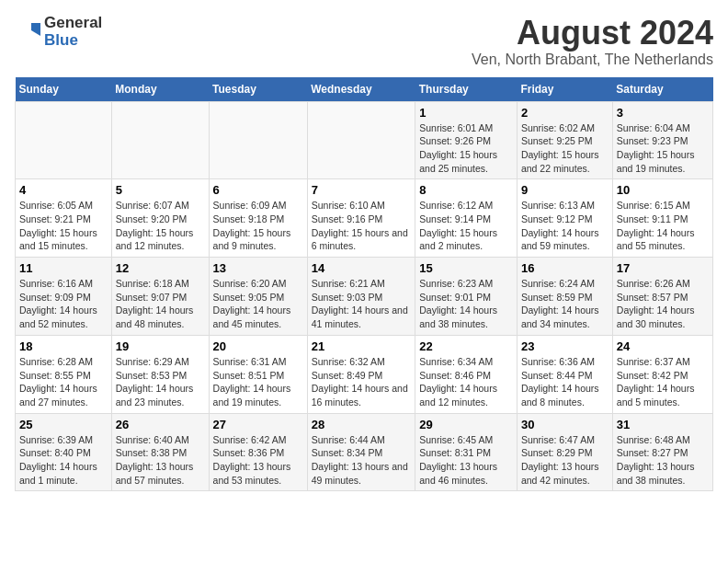 The image size is (728, 563). What do you see at coordinates (467, 373) in the screenshot?
I see `calendar-cell: 22Sunrise: 6:34 AM Sunset: 8:46 PM Dayli…` at bounding box center [467, 373].